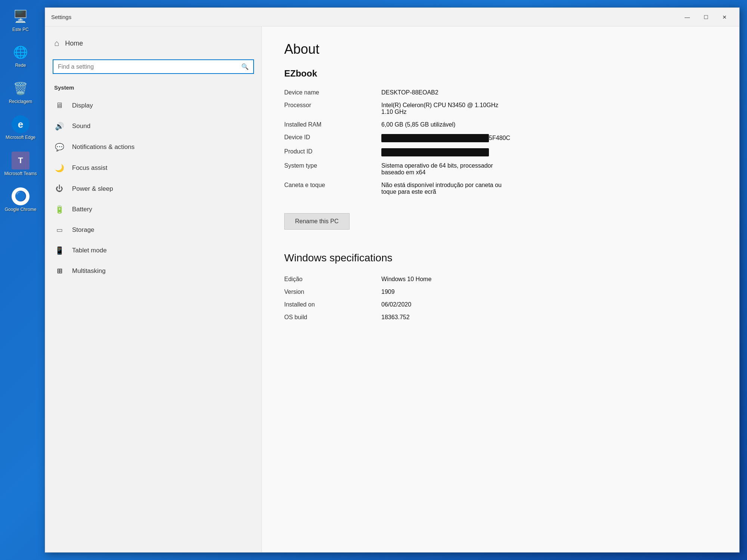 The height and width of the screenshot is (560, 747). Describe the element at coordinates (549, 292) in the screenshot. I see `win-spec-value-version: 1909` at that location.